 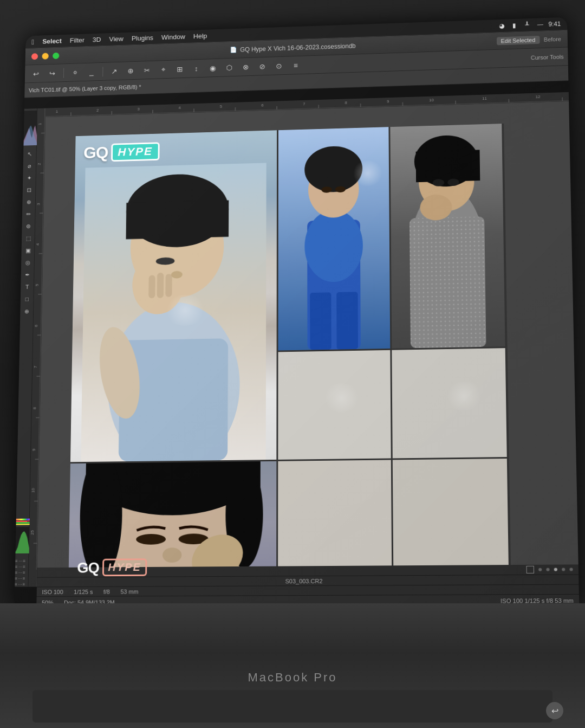 I want to click on layer-label-3: ⋯, so click(x=20, y=572).